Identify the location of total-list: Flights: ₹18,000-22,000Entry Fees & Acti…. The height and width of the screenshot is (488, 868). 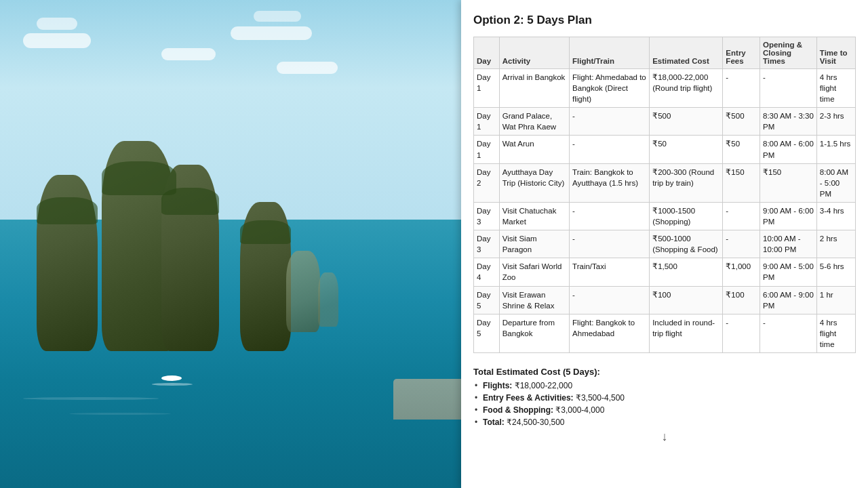
(665, 404).